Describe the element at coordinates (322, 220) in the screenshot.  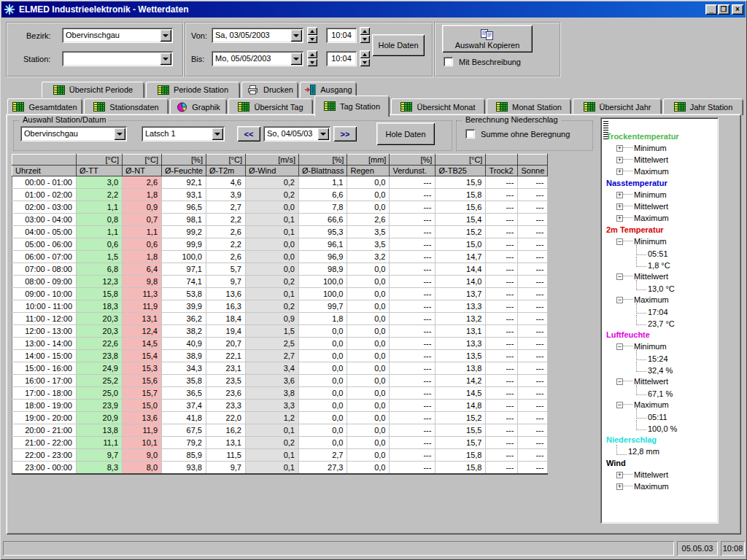
I see `table-cell: 66,6` at that location.